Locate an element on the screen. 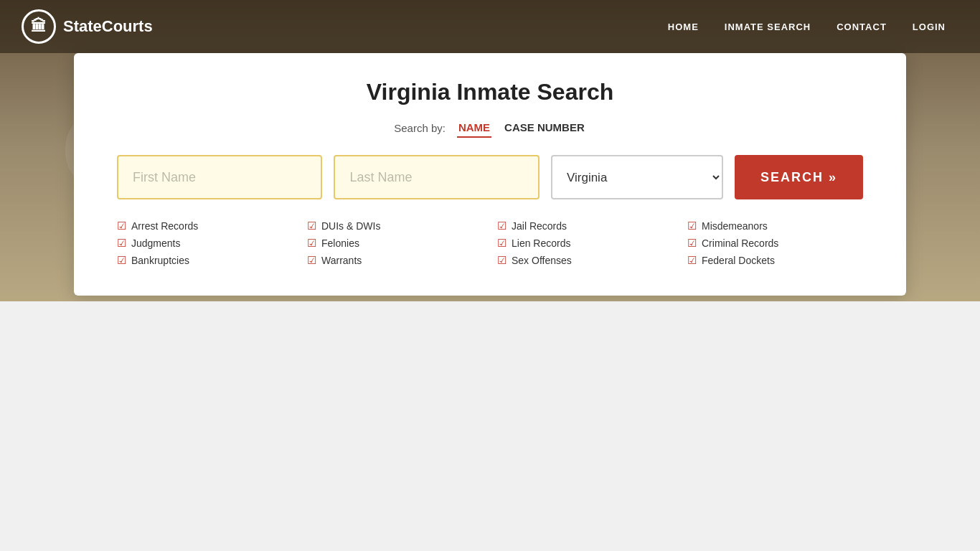 Image resolution: width=980 pixels, height=551 pixels. nav-contact: CONTACT is located at coordinates (862, 27).